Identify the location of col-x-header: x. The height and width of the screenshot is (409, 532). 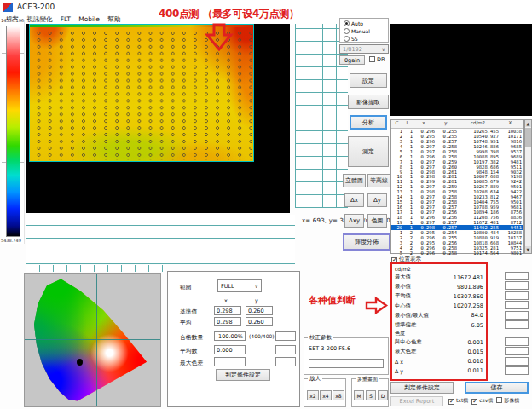
(226, 301).